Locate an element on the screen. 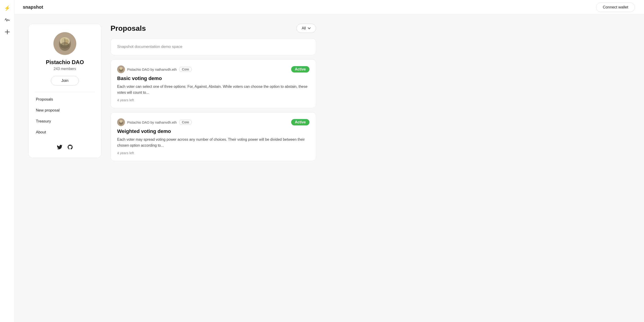  join-button: Join is located at coordinates (65, 81).